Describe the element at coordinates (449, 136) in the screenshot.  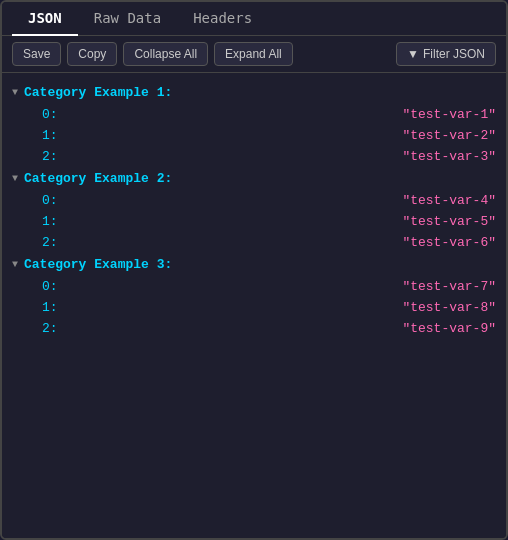
I see `item-value: "test-var-2"` at that location.